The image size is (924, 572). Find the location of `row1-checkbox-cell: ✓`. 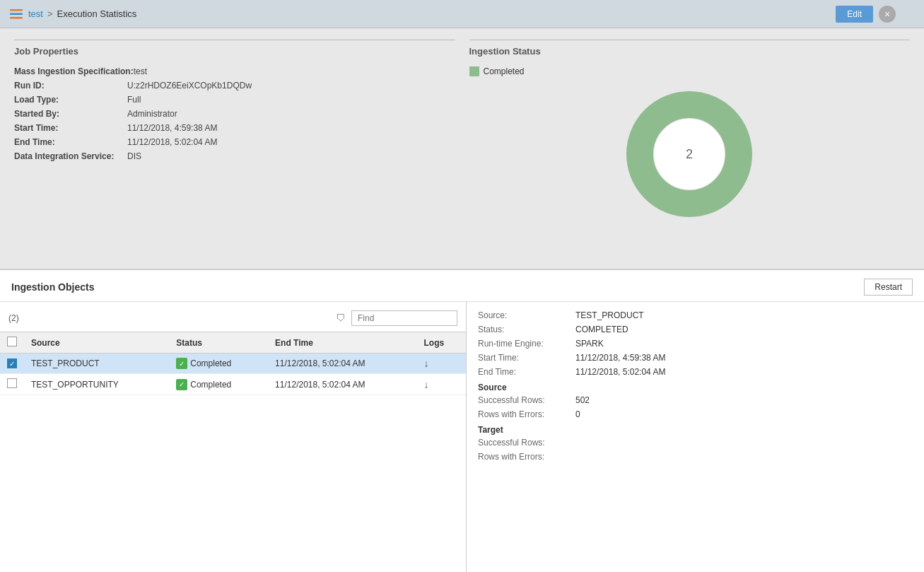

row1-checkbox-cell: ✓ is located at coordinates (12, 363).